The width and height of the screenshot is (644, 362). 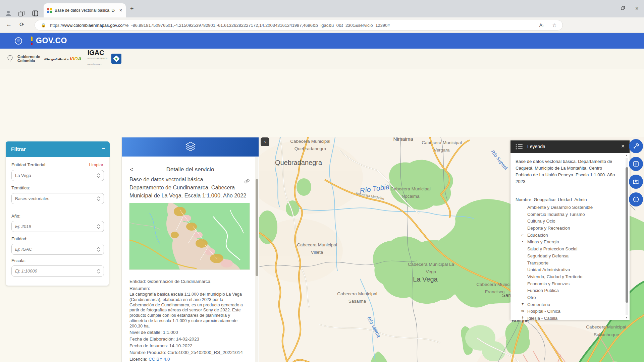 What do you see at coordinates (532, 298) in the screenshot?
I see `legend-item-label: Otro` at bounding box center [532, 298].